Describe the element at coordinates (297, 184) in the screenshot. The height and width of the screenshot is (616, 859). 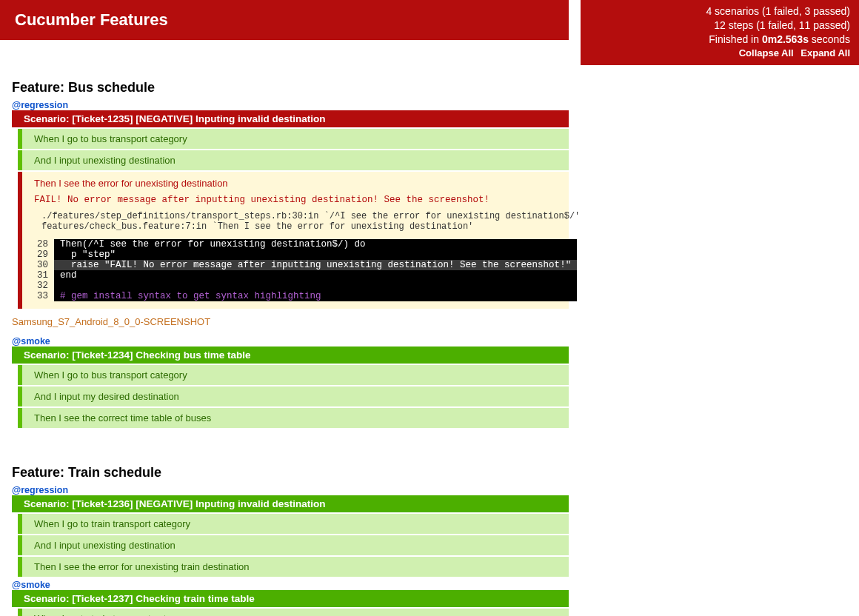
I see `failed-step-name: Then I see the error for unexisting dest…` at that location.